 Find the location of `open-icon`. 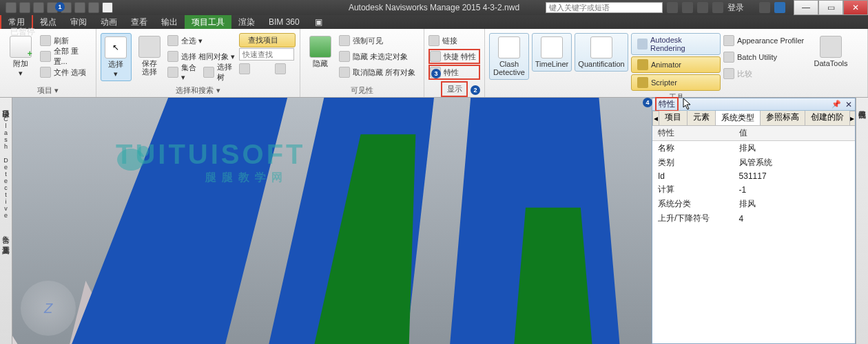

open-icon is located at coordinates (25, 8).